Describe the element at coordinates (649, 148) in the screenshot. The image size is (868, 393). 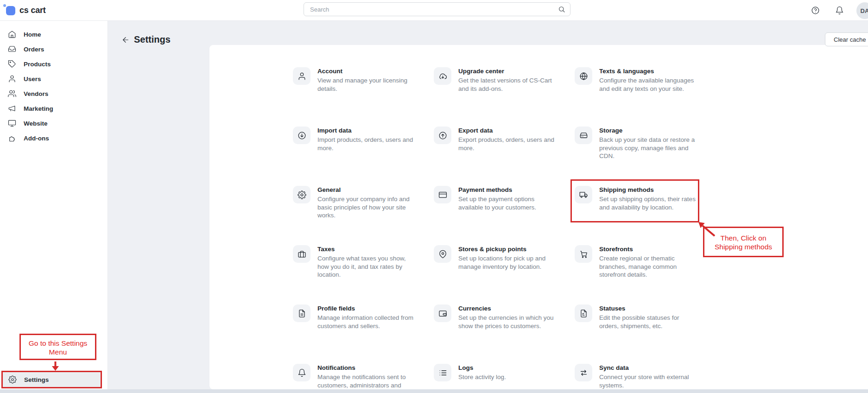
I see `tile-description: Back up your site data or restore a prev…` at that location.